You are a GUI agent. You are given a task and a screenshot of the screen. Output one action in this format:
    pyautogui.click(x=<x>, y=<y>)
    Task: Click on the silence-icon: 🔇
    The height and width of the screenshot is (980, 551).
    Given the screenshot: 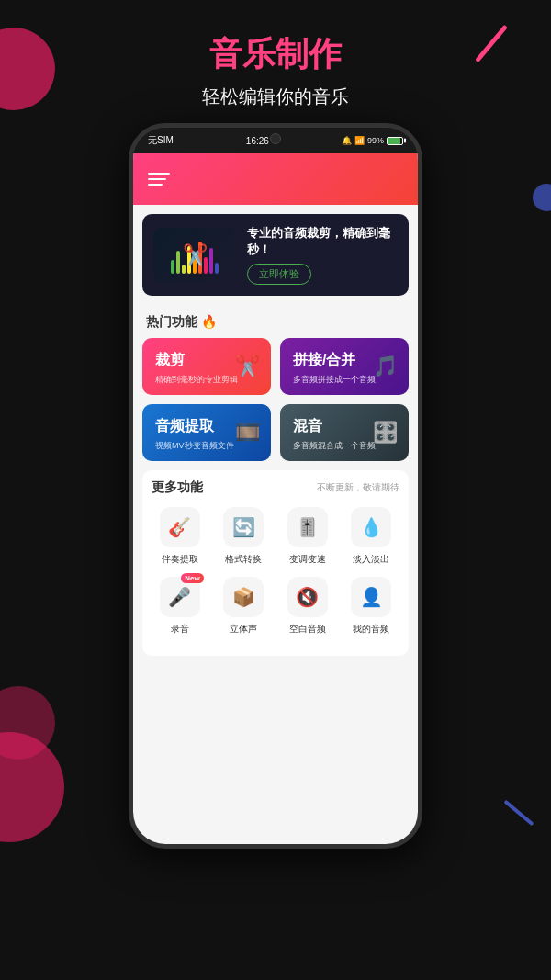 What is the action you would take?
    pyautogui.click(x=308, y=597)
    